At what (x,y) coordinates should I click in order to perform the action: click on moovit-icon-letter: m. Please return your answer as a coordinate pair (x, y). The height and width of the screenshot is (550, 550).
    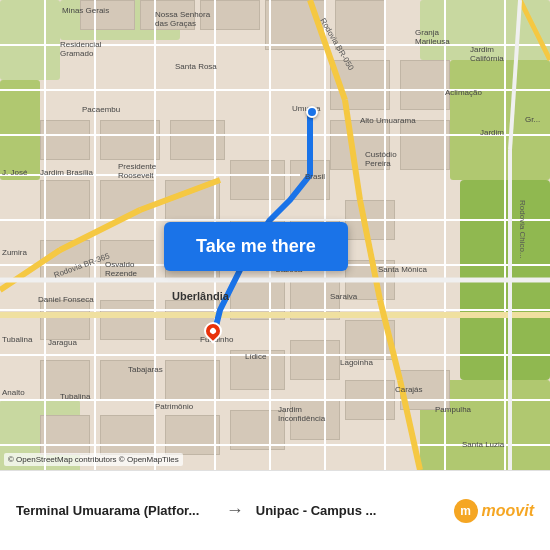
    Looking at the image, I should click on (466, 511).